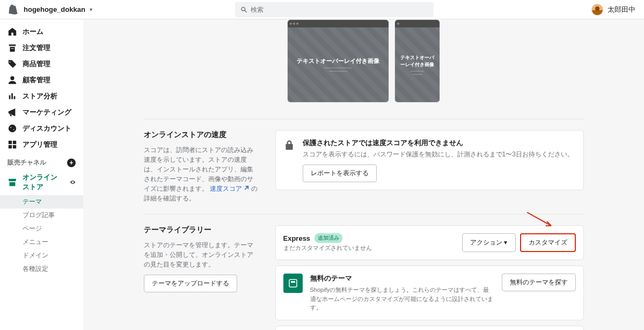 Image resolution: width=644 pixels, height=330 pixels. I want to click on sidebar-sub-blog: ブログ記事, so click(42, 215).